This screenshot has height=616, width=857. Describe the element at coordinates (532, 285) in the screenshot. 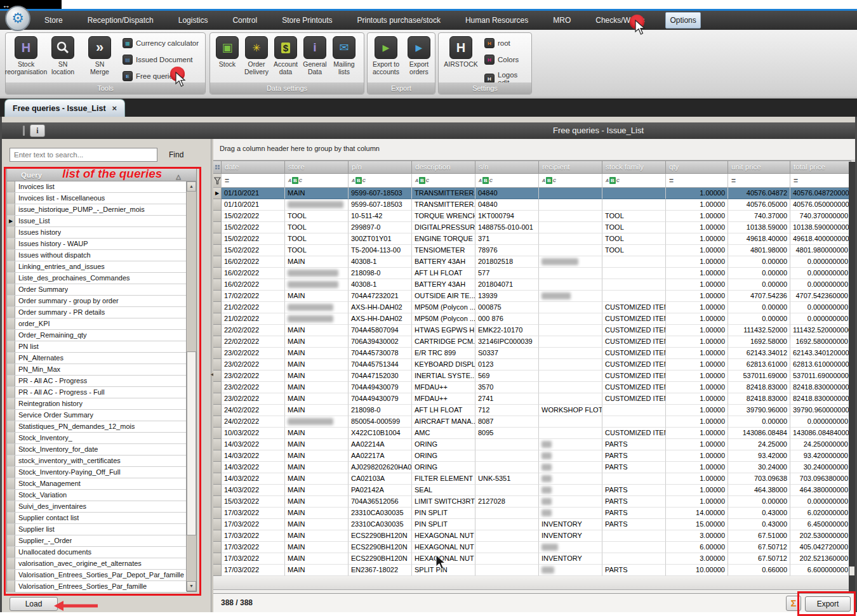

I see `table-row: 16/02/202240308-1BATTERY 43AH2018040711.…` at that location.